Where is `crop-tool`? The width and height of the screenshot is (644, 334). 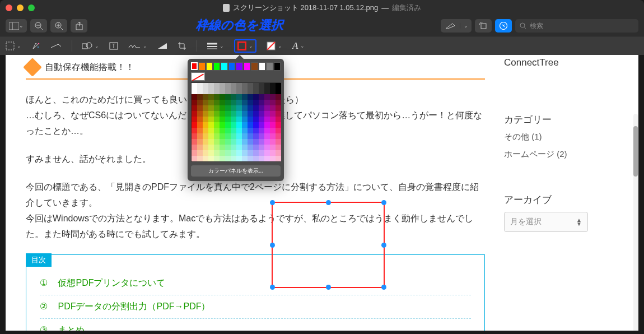
crop-tool is located at coordinates (182, 46).